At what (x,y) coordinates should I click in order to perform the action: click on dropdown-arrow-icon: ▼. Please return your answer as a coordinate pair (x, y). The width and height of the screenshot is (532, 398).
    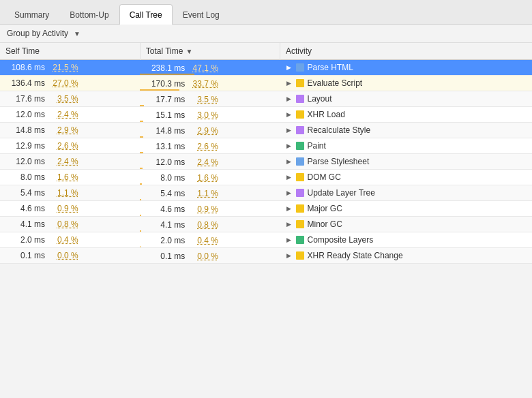
    Looking at the image, I should click on (77, 34).